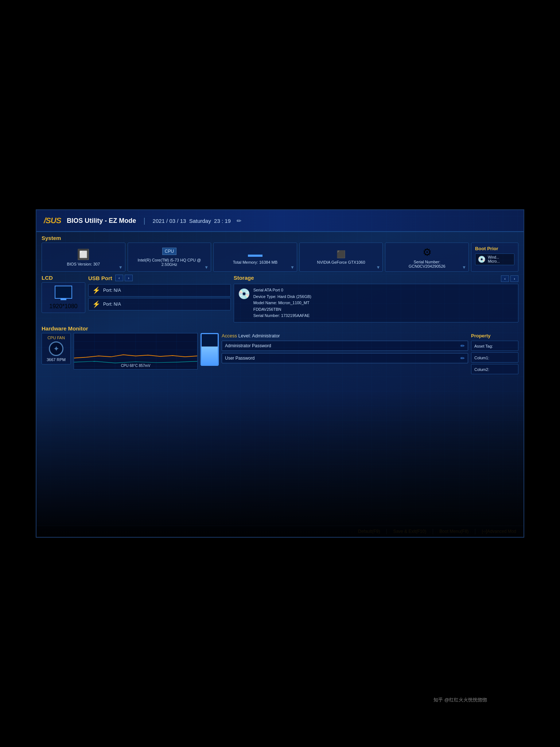  I want to click on memory-arrow-icon: ▼, so click(292, 267).